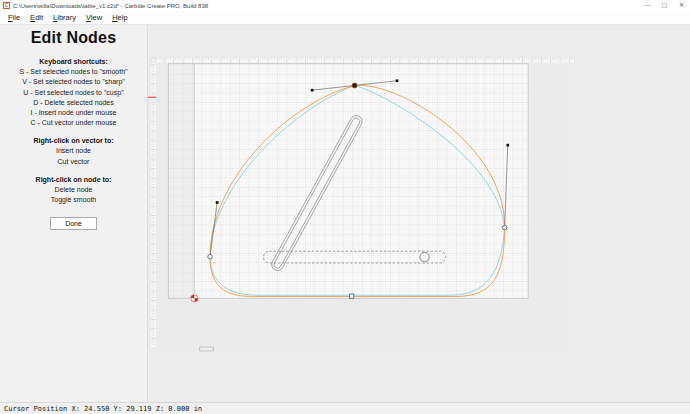 Image resolution: width=690 pixels, height=414 pixels. Describe the element at coordinates (74, 62) in the screenshot. I see `section-keyboard-shortcuts: Keyboard shortcuts:` at that location.